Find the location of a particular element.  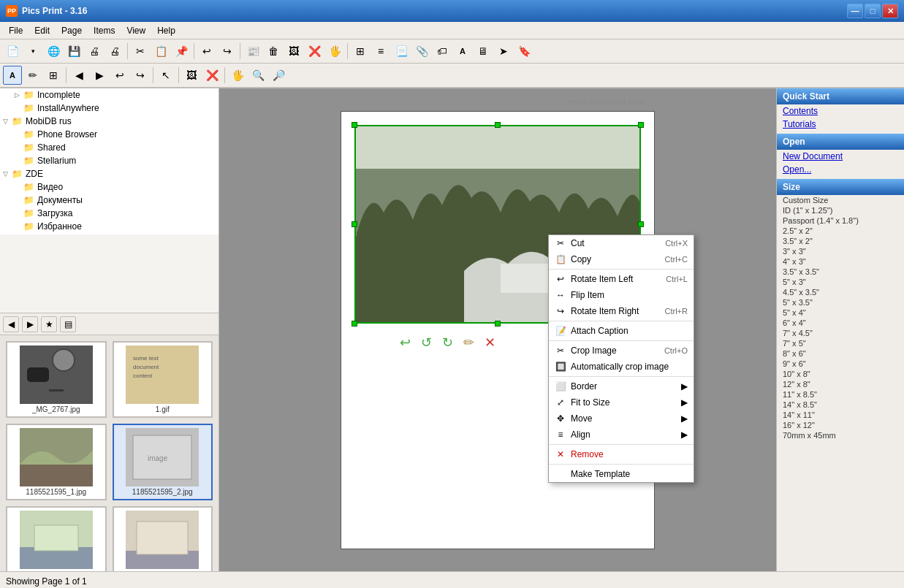

size-10x8: 10" x 8" is located at coordinates (840, 374).